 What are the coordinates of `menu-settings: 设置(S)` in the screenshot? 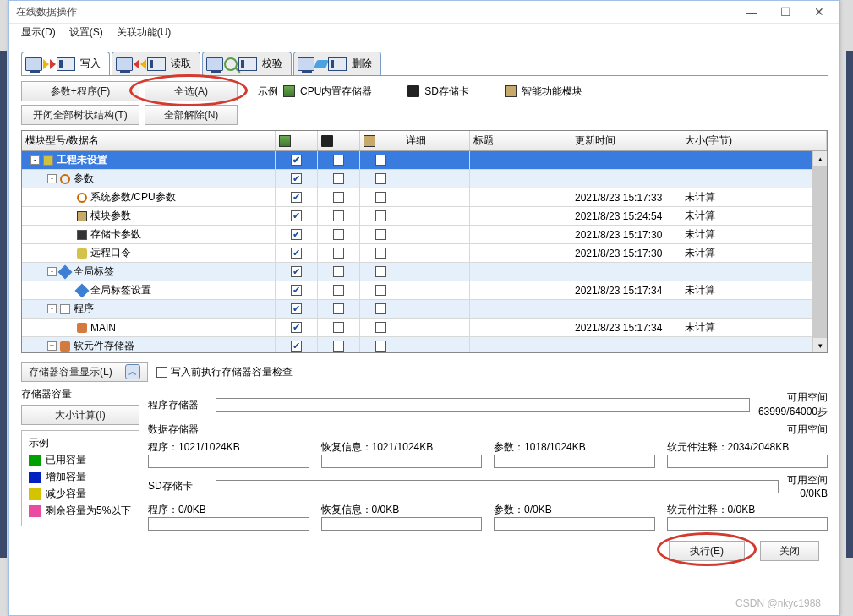 It's located at (86, 32).